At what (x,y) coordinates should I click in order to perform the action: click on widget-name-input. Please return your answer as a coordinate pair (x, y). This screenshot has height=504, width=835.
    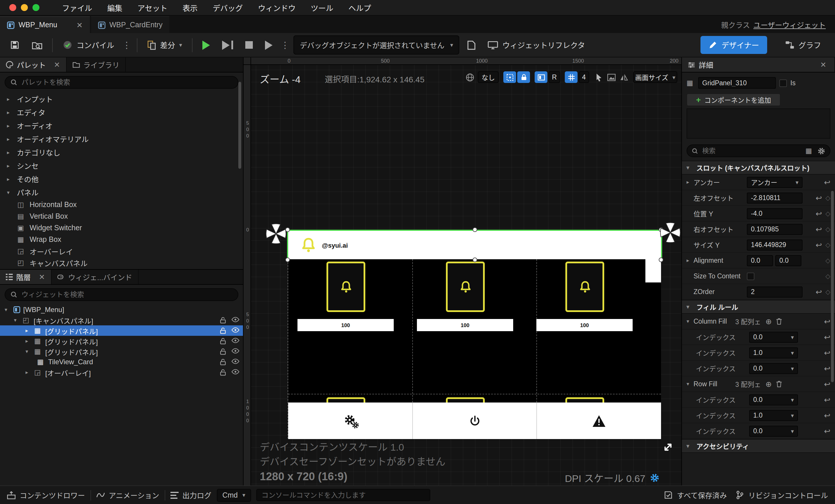
    Looking at the image, I should click on (737, 83).